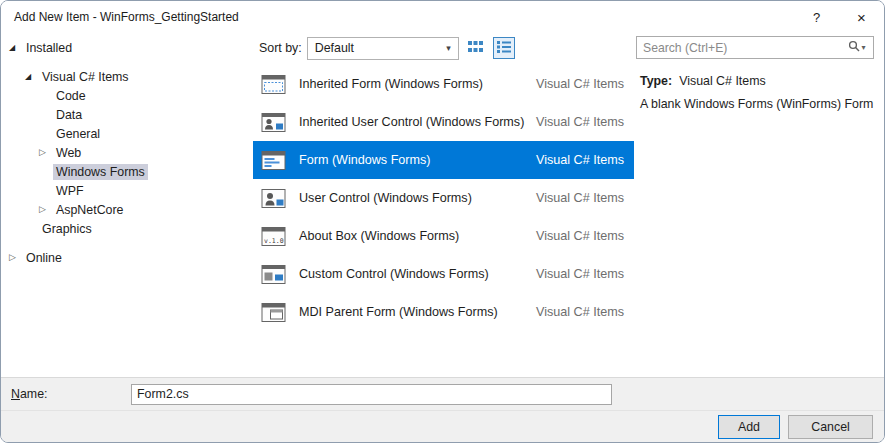 The width and height of the screenshot is (885, 443). What do you see at coordinates (274, 84) in the screenshot?
I see `inherited-form-icon` at bounding box center [274, 84].